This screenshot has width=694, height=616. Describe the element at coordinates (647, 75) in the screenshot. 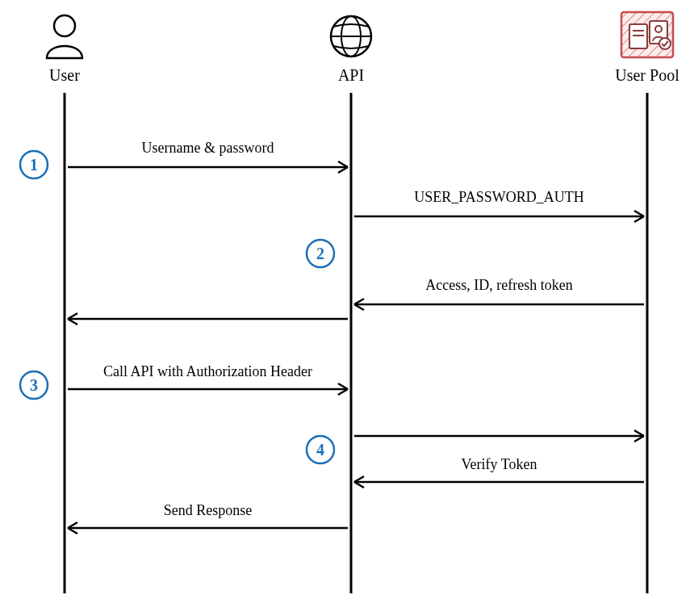

I see `user-pool-label: User Pool` at that location.